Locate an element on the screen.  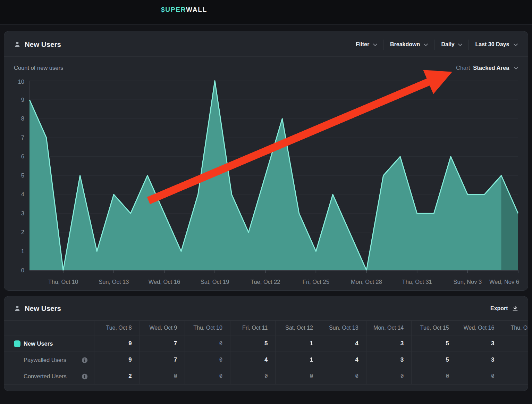
svg-text: Sun, Oct 13 is located at coordinates (114, 282).